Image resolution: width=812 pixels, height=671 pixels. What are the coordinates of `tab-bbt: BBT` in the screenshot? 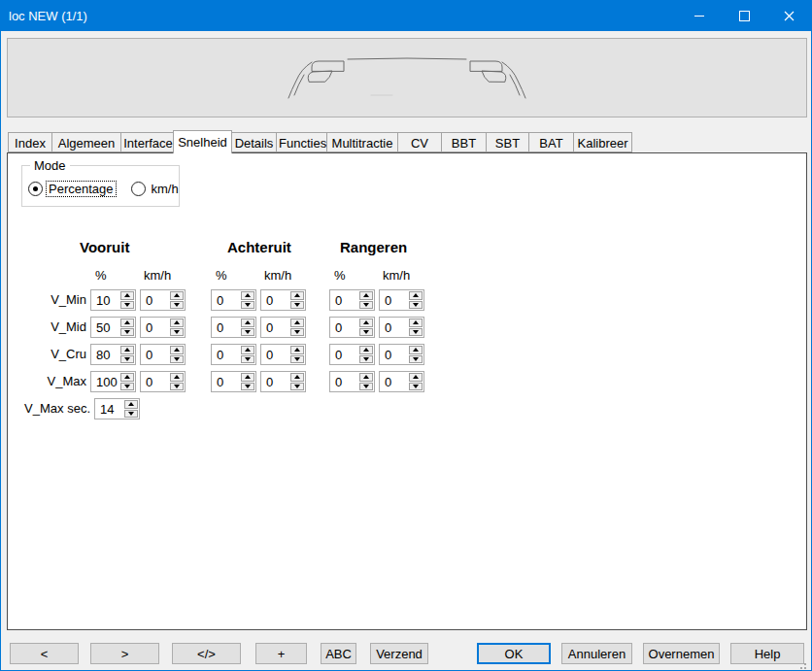 It's located at (464, 142).